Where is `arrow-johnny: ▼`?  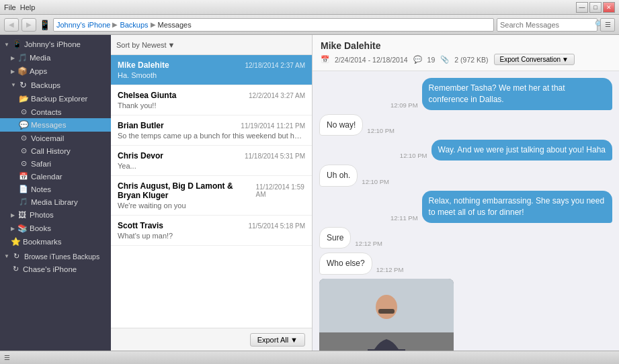
arrow-johnny: ▼ is located at coordinates (7, 44).